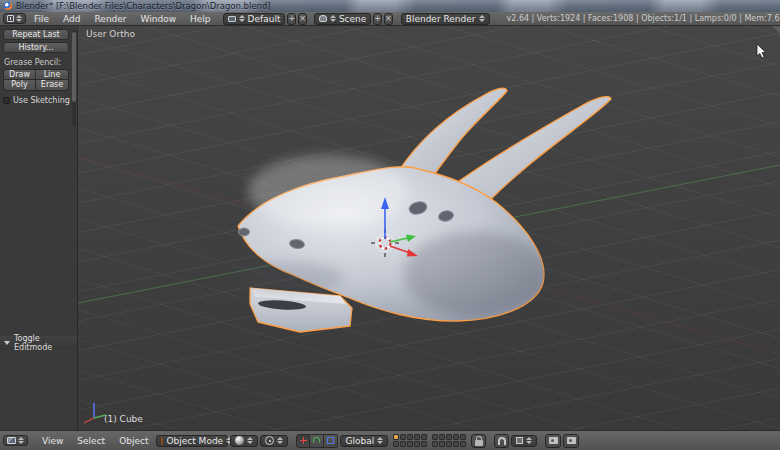  Describe the element at coordinates (524, 441) in the screenshot. I see `snap-element-selector` at that location.